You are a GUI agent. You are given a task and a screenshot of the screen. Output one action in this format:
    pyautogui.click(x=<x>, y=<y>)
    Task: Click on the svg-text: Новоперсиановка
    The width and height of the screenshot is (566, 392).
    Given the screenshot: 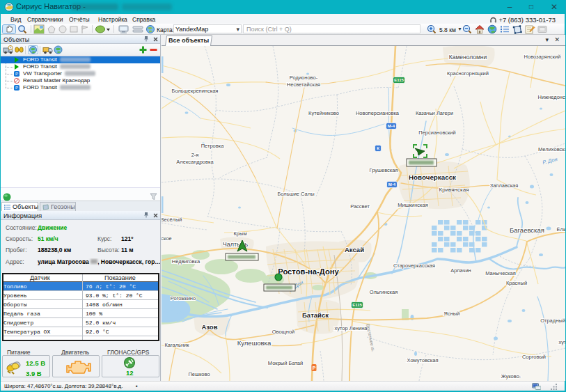 What is the action you would take?
    pyautogui.click(x=377, y=113)
    